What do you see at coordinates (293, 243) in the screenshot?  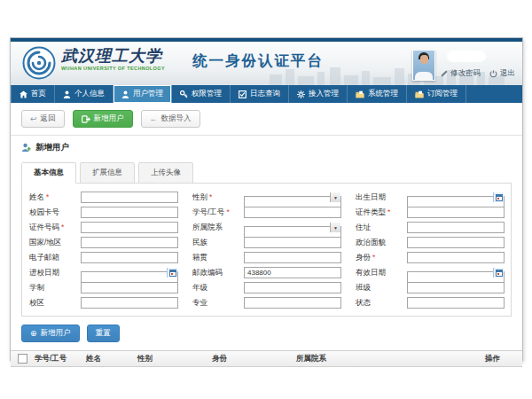 I see `ethnicity-input` at bounding box center [293, 243].